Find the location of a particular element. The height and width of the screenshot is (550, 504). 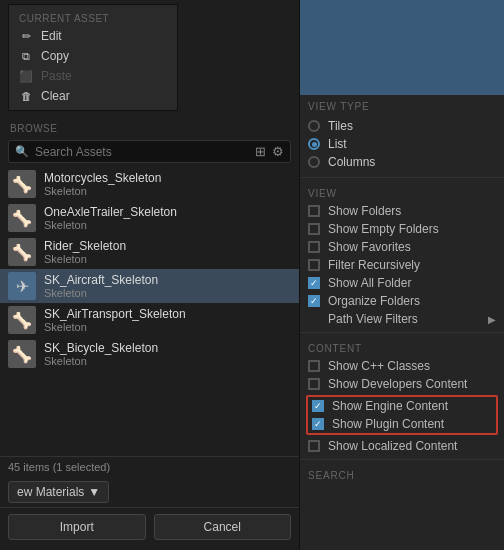

search-input is located at coordinates (142, 152).